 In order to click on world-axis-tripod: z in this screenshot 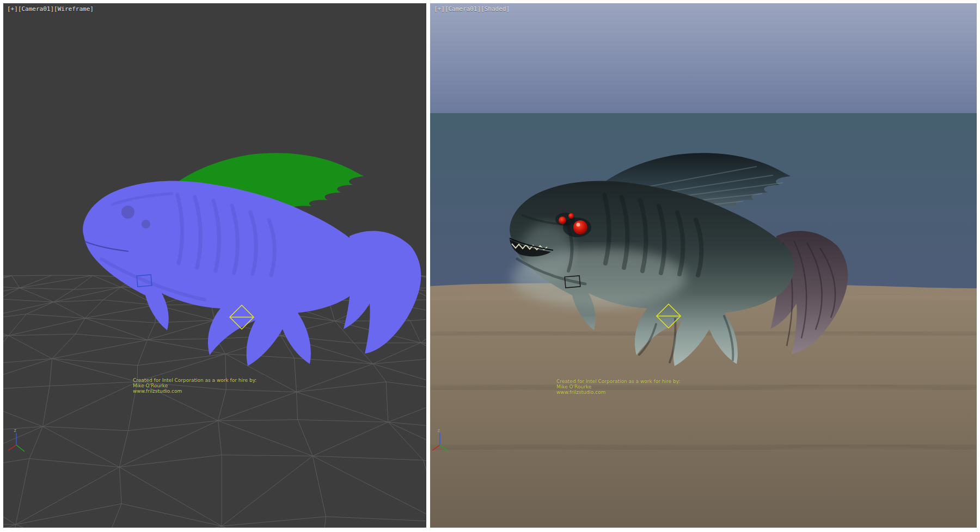, I will do `click(16, 440)`.